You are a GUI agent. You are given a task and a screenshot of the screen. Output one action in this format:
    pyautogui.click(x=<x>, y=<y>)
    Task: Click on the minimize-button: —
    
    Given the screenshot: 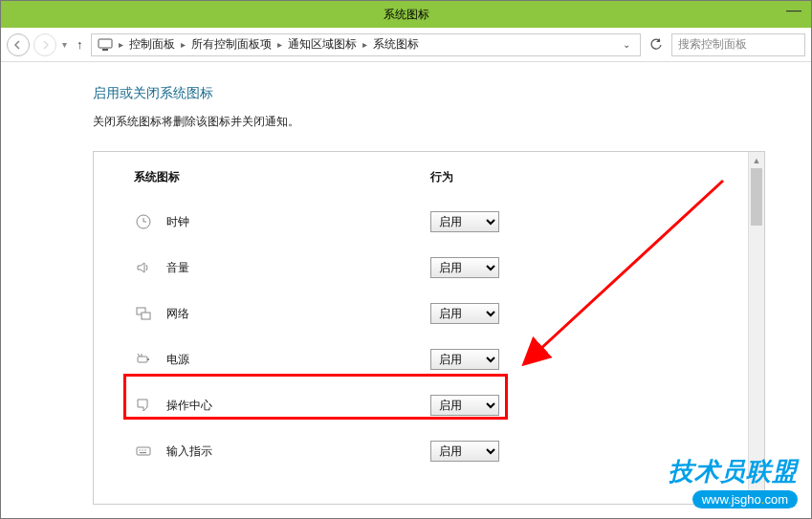 What is the action you would take?
    pyautogui.click(x=794, y=11)
    